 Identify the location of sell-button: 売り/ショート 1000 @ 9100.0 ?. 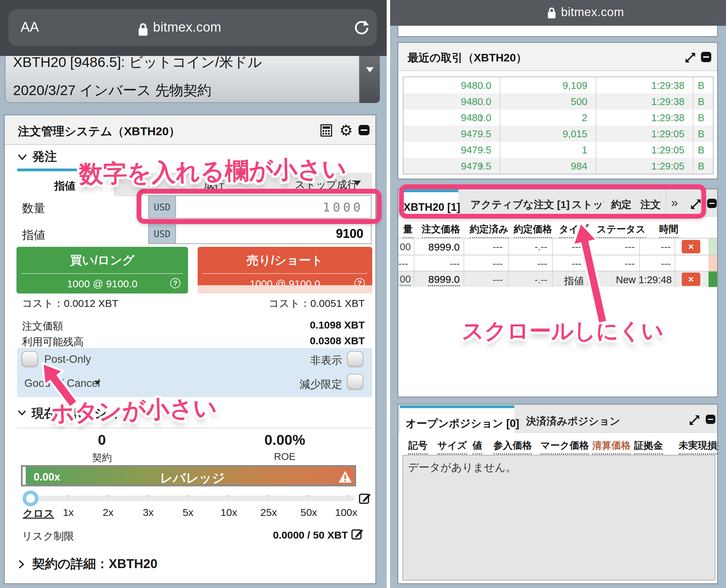
(285, 270).